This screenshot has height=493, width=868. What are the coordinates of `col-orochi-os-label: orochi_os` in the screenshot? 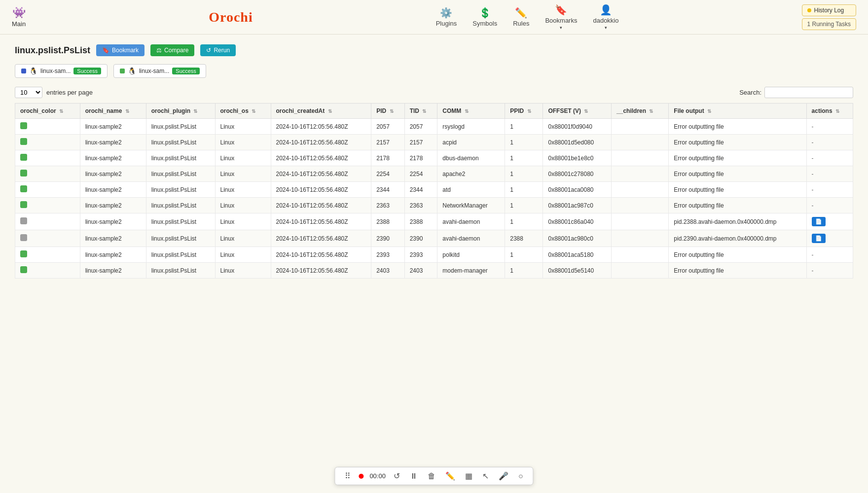 It's located at (235, 111).